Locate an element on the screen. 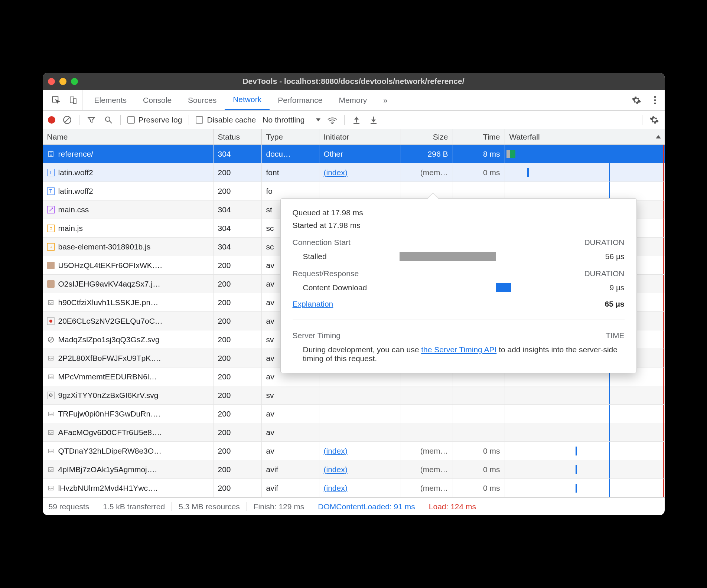 This screenshot has width=707, height=588. request-size is located at coordinates (427, 191).